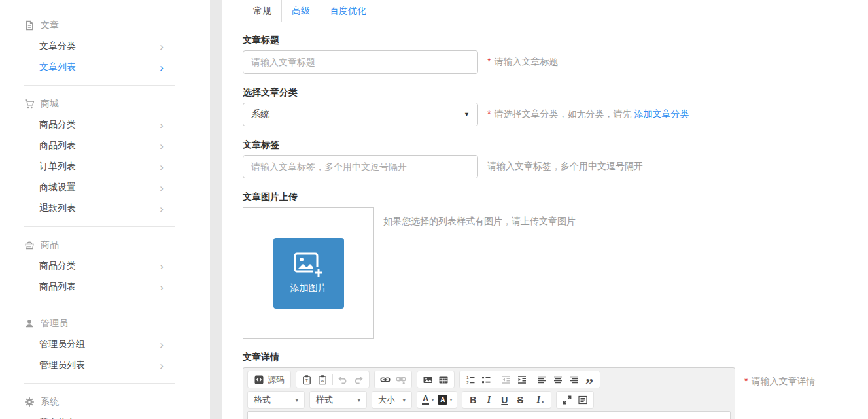  What do you see at coordinates (101, 209) in the screenshot?
I see `sidebar-item-refund-list: 退款列表 ›` at bounding box center [101, 209].